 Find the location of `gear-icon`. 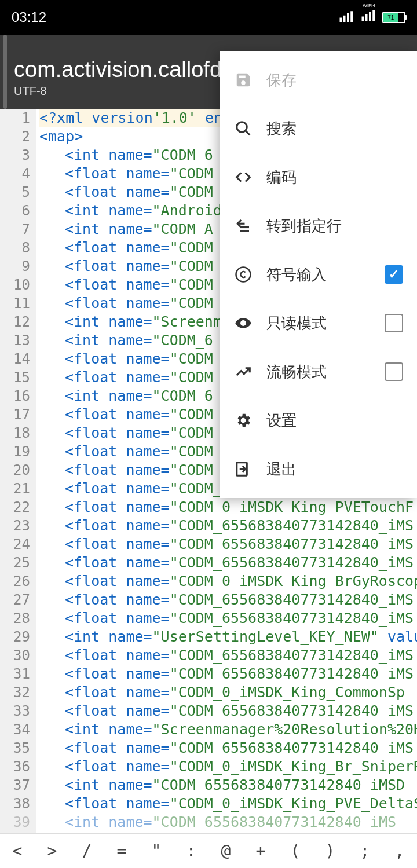

gear-icon is located at coordinates (243, 420).